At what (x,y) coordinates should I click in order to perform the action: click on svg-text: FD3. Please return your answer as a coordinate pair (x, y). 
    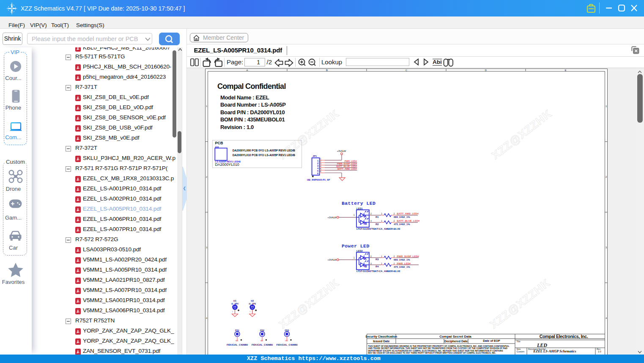
    Looking at the image, I should click on (287, 330).